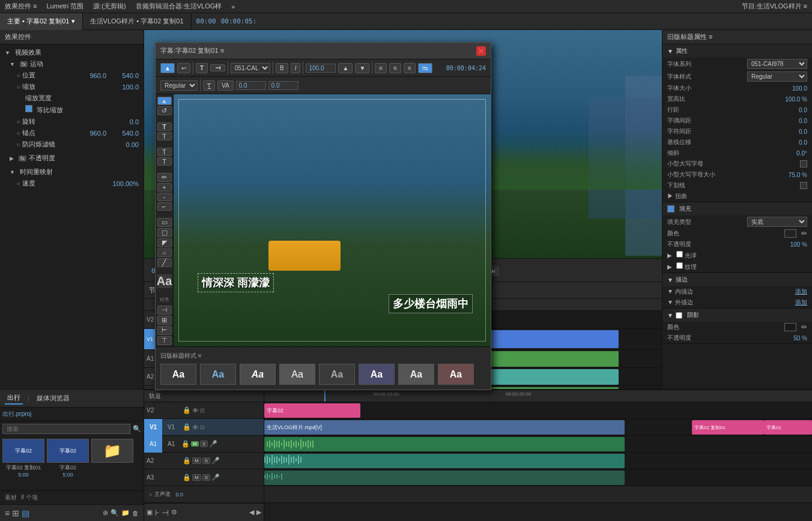 The width and height of the screenshot is (812, 521). What do you see at coordinates (137, 429) in the screenshot?
I see `new-item-icon: 🔍` at bounding box center [137, 429].